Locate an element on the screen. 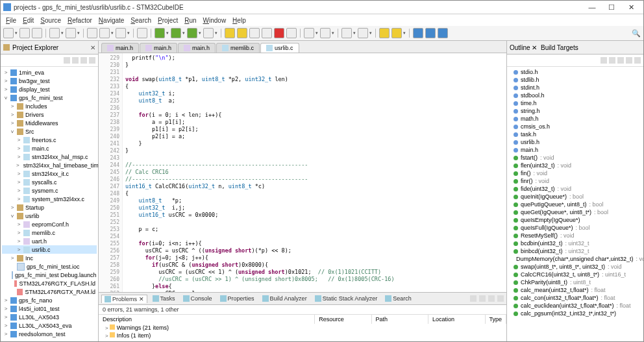 This screenshot has width=644, height=342. menu-project: Project is located at coordinates (167, 21).